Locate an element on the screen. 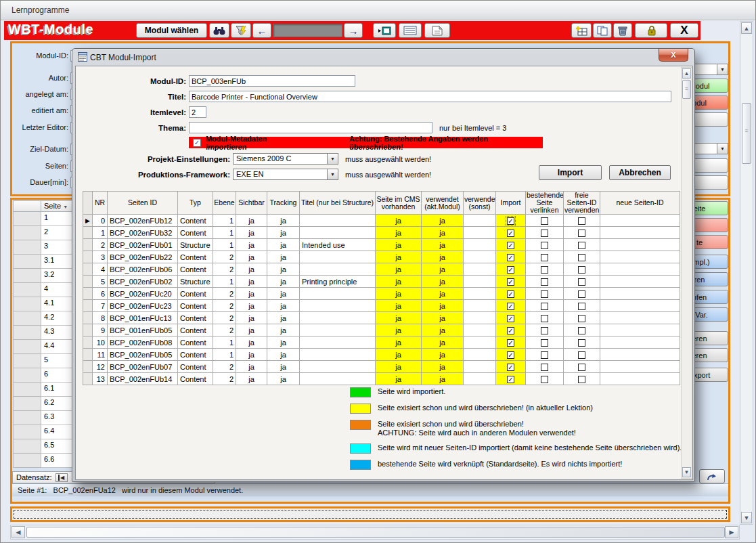 This screenshot has height=543, width=756. row-selector: ▶ is located at coordinates (88, 221).